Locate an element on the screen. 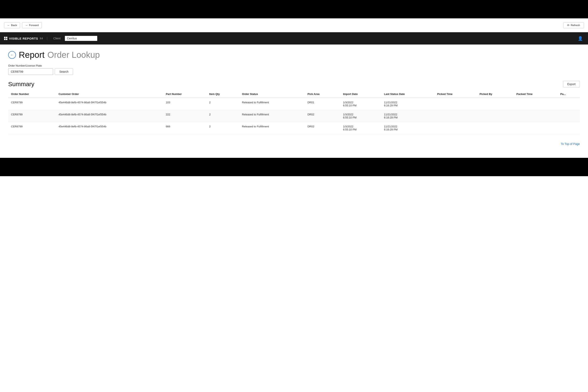 The height and width of the screenshot is (392, 588). logo-grid-icon is located at coordinates (6, 38).